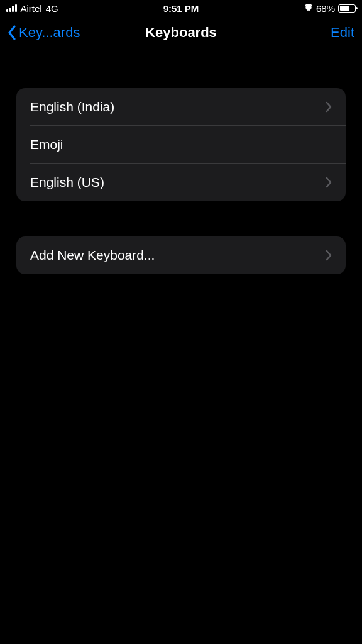  What do you see at coordinates (181, 255) in the screenshot?
I see `add-keyboard-row: Add New Keyboard...` at bounding box center [181, 255].